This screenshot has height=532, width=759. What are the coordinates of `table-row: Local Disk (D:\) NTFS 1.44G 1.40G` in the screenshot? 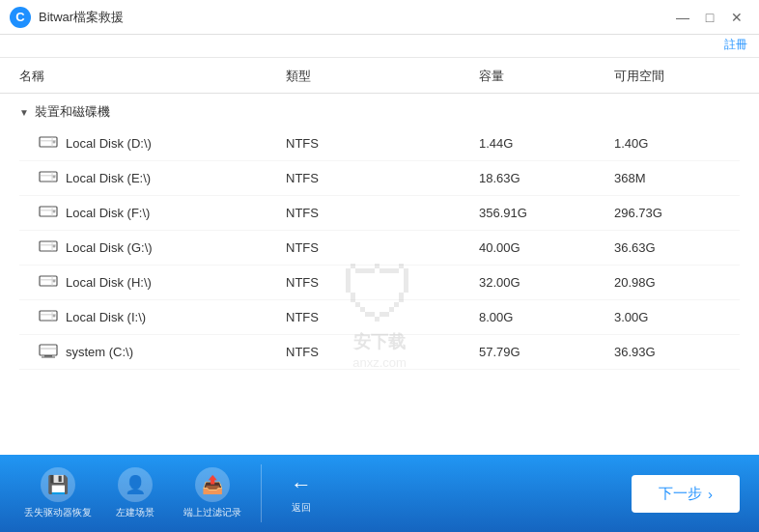 It's located at (380, 144).